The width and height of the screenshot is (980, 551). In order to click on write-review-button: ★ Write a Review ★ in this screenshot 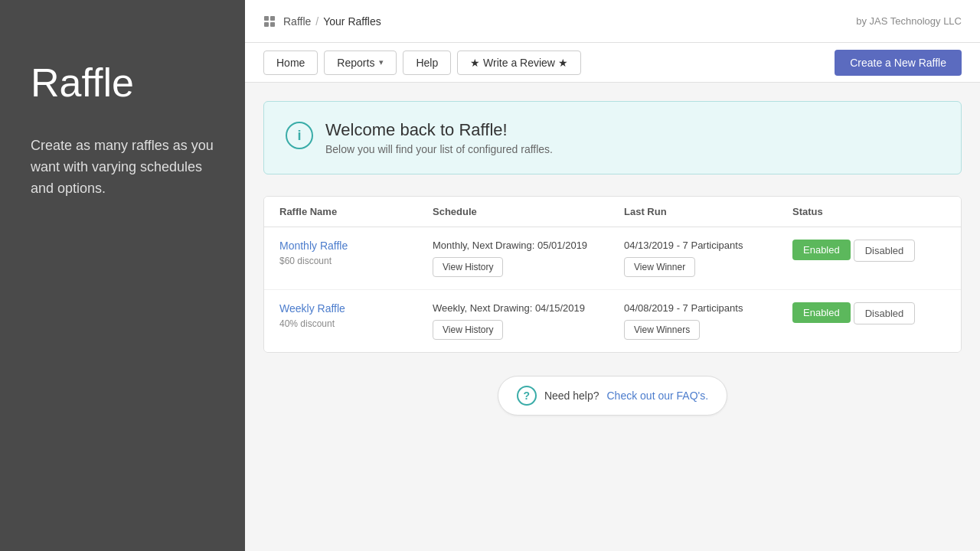, I will do `click(519, 63)`.